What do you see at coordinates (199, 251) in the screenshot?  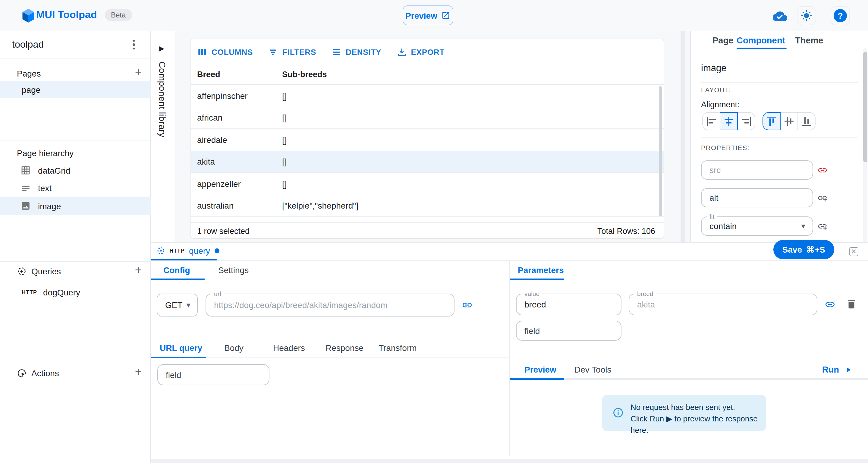 I see `query-tab-label: query` at bounding box center [199, 251].